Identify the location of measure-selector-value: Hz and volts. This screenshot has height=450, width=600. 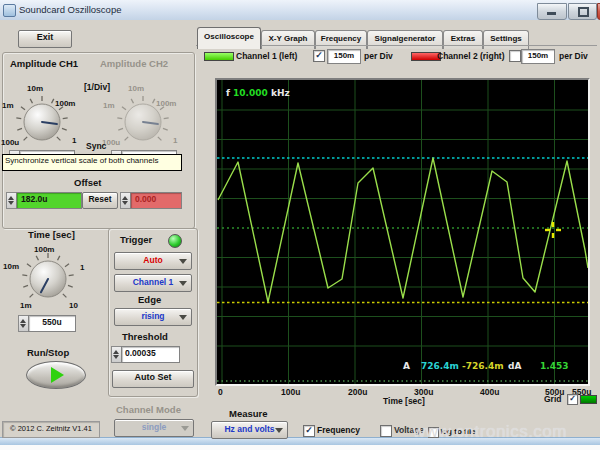
(249, 429).